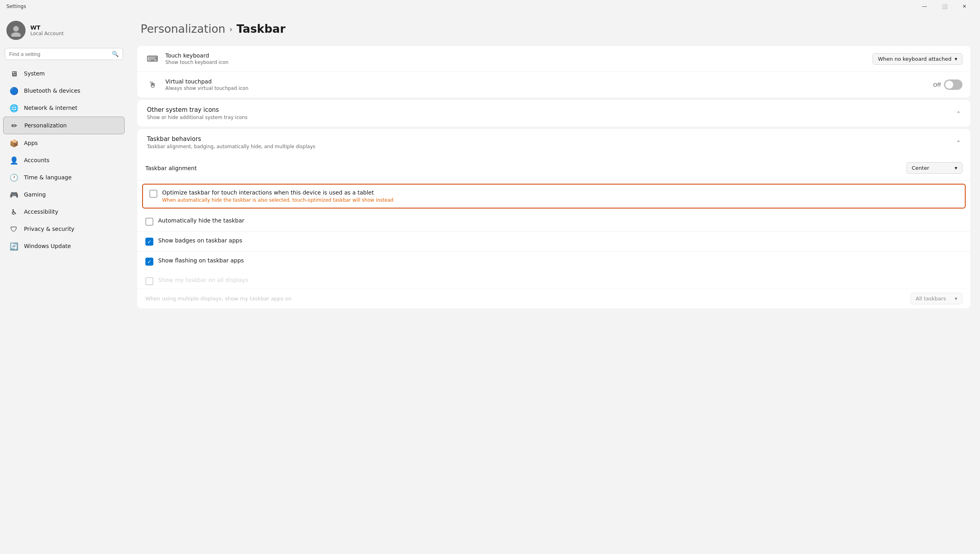  Describe the element at coordinates (918, 59) in the screenshot. I see `touch-keyboard-control: When no keyboard attached ▾` at that location.